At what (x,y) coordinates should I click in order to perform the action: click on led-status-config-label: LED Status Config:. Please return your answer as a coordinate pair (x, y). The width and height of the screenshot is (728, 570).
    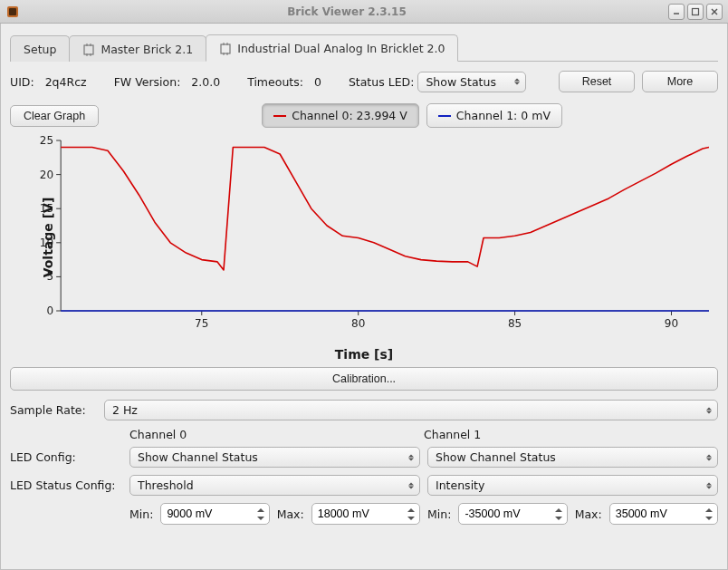
    Looking at the image, I should click on (66, 486).